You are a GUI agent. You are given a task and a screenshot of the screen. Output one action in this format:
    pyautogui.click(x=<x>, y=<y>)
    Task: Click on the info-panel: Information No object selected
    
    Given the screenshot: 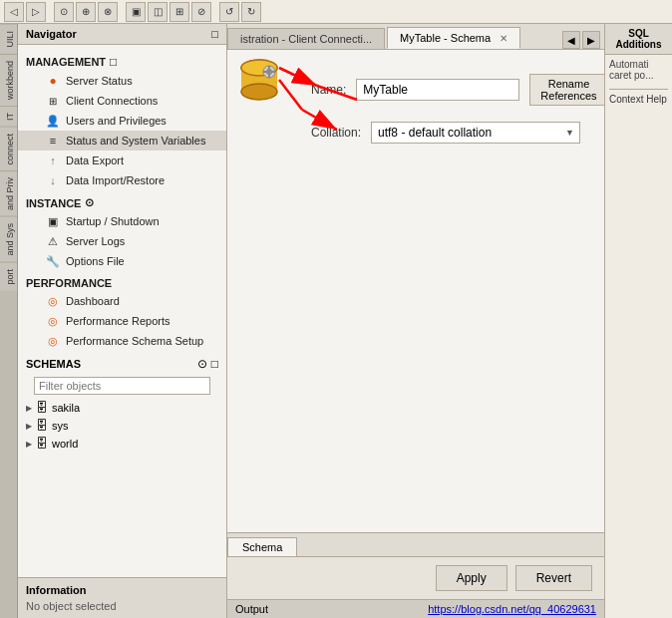 What is the action you would take?
    pyautogui.click(x=122, y=598)
    